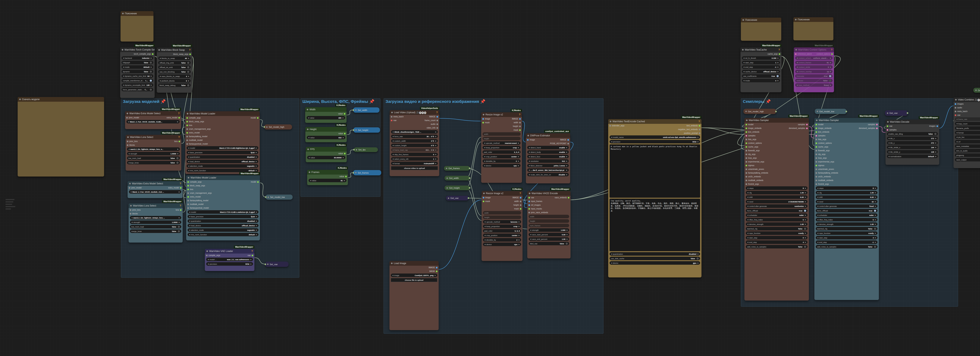  I want to click on widget-use-disk-cache: use_disk_cachefalse, so click(655, 259).